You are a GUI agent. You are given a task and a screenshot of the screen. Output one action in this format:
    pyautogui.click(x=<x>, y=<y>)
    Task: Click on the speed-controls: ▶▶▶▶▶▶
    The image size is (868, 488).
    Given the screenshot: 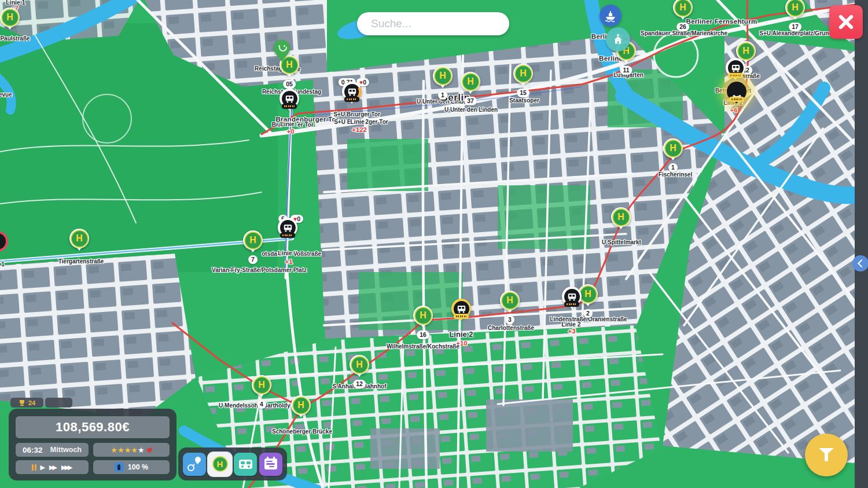 What is the action you would take?
    pyautogui.click(x=52, y=467)
    